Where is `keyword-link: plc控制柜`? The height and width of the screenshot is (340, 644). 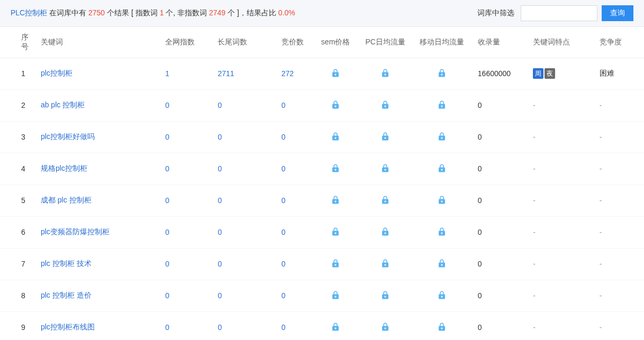 keyword-link: plc控制柜 is located at coordinates (57, 73).